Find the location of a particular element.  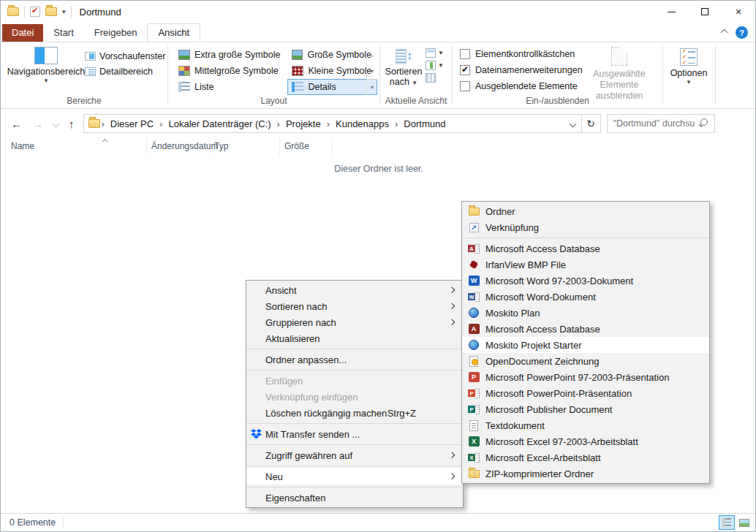

menu-item: WMicrosoft Word-Dokument is located at coordinates (586, 297).